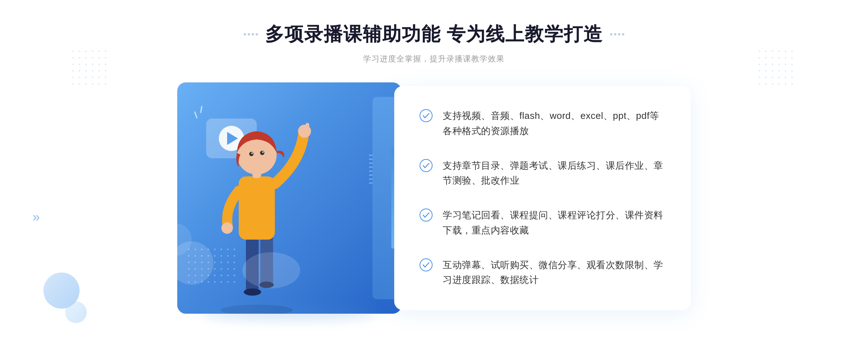 The image size is (868, 352). I want to click on feature-item-3: 学习笔记回看、课程提问、课程评论打分、课件资料下载，重点内容收藏, so click(542, 223).